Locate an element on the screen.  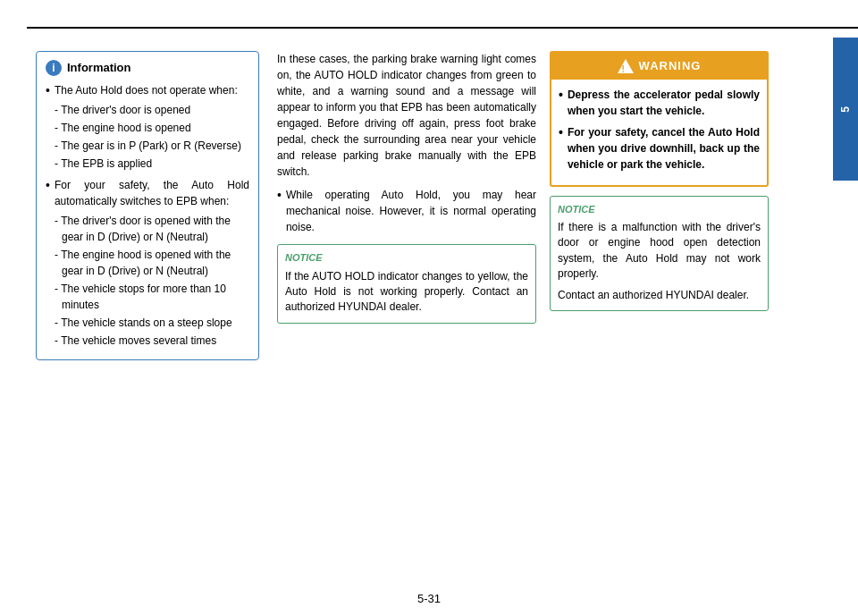
info-bullet-list-2: For your safety, the Auto Hold automatic… is located at coordinates (147, 193).